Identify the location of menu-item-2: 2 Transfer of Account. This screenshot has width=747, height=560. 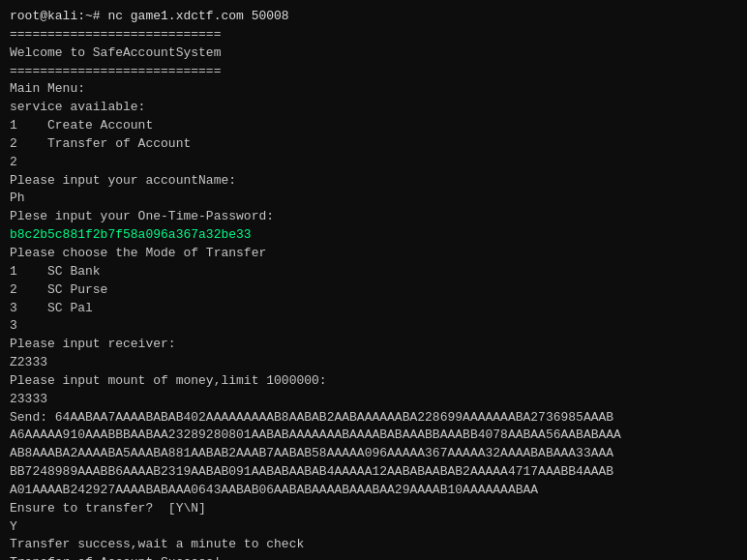
(374, 145).